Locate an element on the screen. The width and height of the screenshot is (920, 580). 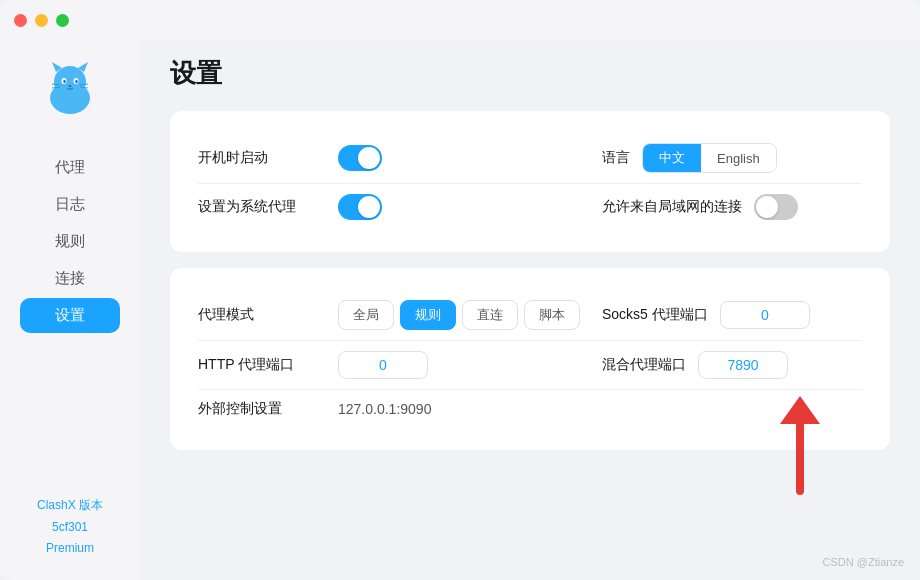
arrow-icon is located at coordinates (800, 446).